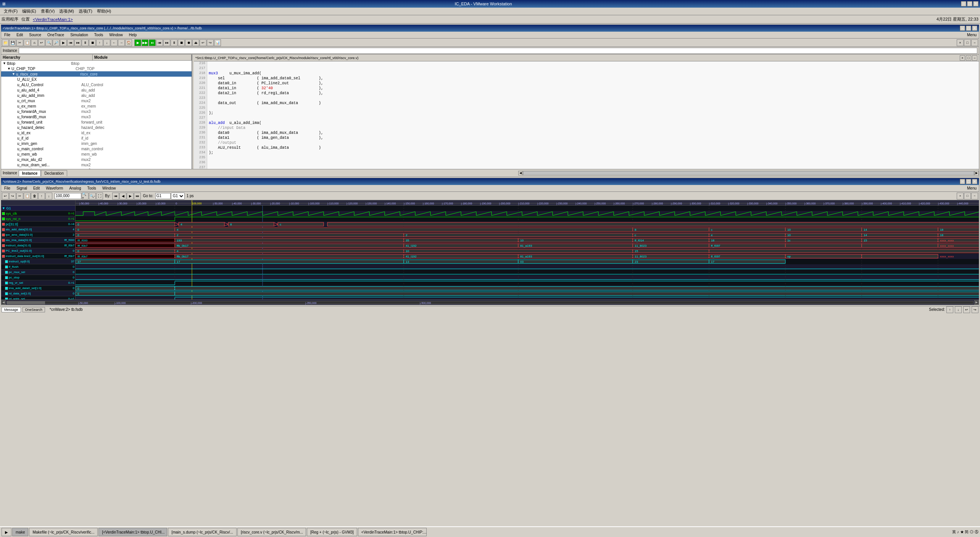 The height and width of the screenshot is (537, 980). What do you see at coordinates (92, 43) in the screenshot?
I see `toolbar-btn-13: ⏹` at bounding box center [92, 43].